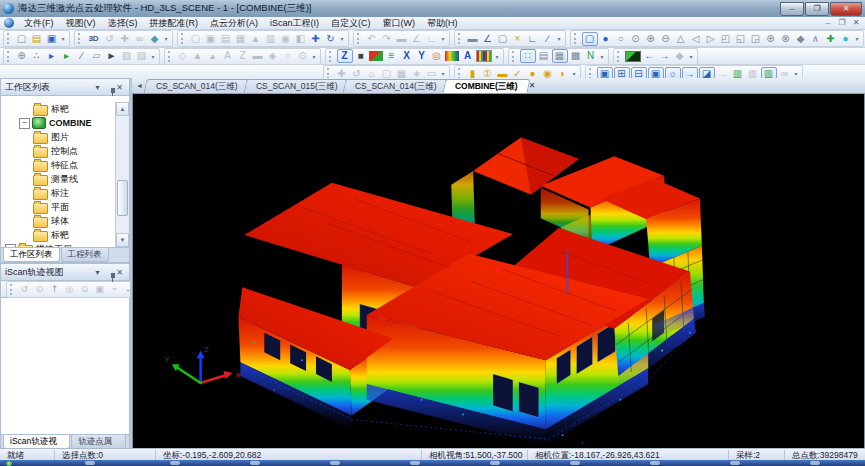 This screenshot has width=865, height=466. Describe the element at coordinates (633, 56) in the screenshot. I see `overview-map-icon` at that location.